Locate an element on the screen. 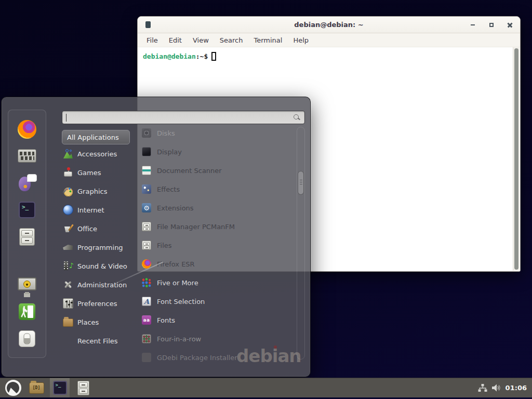  app-row-font-selection: Font Selection is located at coordinates (218, 301).